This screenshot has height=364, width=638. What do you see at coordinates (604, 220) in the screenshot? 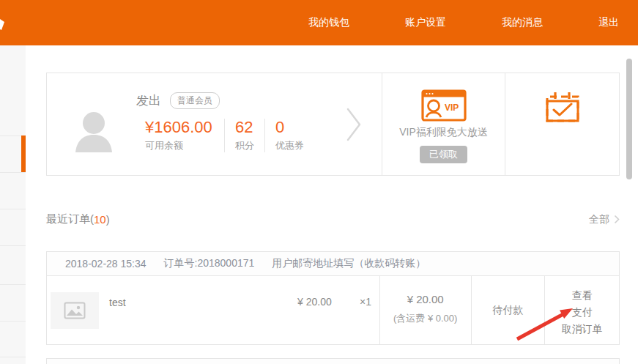
I see `view-all-orders-link: 全部` at bounding box center [604, 220].